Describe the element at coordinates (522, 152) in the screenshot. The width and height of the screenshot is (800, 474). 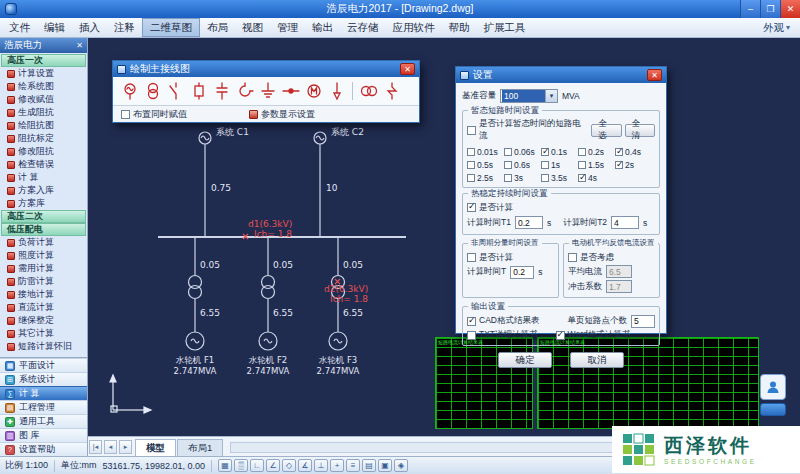
I see `time-checkbox-0.06s: 0.06s` at that location.